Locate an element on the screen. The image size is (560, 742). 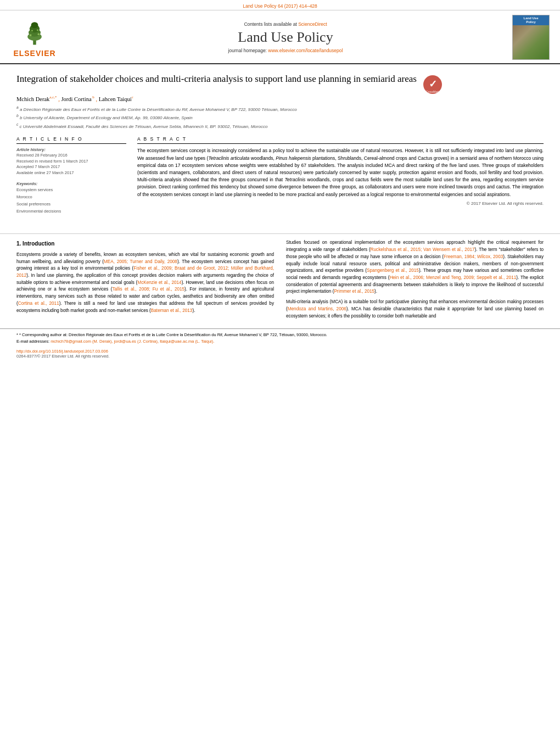
science-direct-line: Contents lists available at ScienceDirec… is located at coordinates (285, 24).